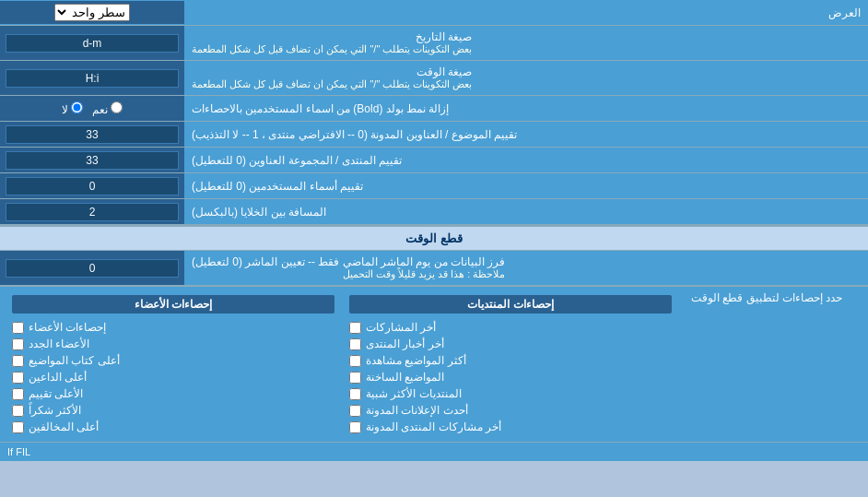  What do you see at coordinates (92, 42) in the screenshot?
I see `date-format-input-container` at bounding box center [92, 42].